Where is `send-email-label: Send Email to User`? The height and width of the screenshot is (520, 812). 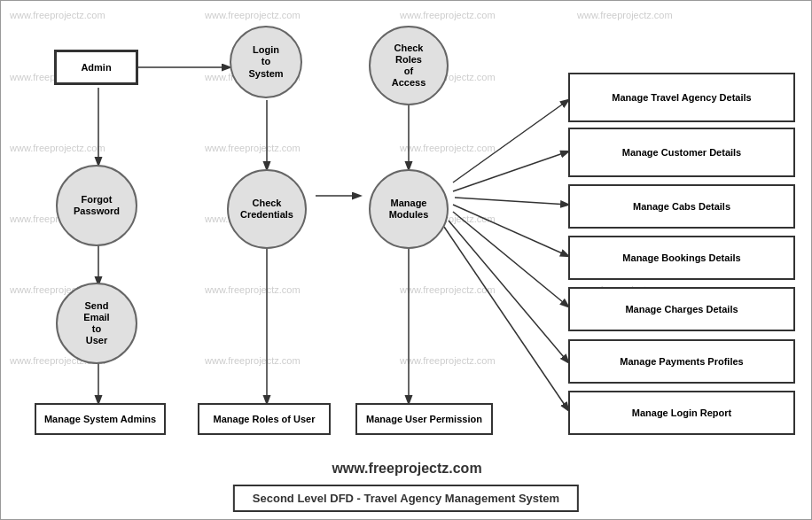
send-email-label: Send Email to User is located at coordinates (96, 324).